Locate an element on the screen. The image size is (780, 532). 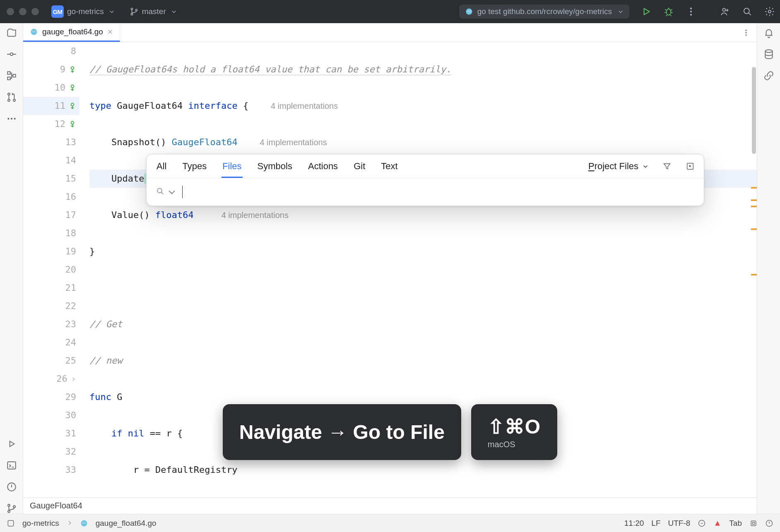
presentation-hint-overlay: Navigate → Go to File ⇧⌘O macOS is located at coordinates (390, 432).